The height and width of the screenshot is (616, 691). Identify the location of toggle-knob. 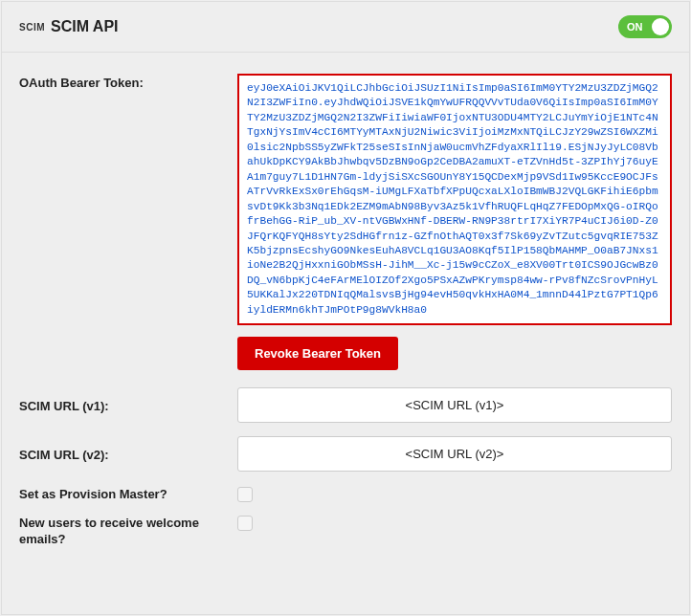
(660, 27).